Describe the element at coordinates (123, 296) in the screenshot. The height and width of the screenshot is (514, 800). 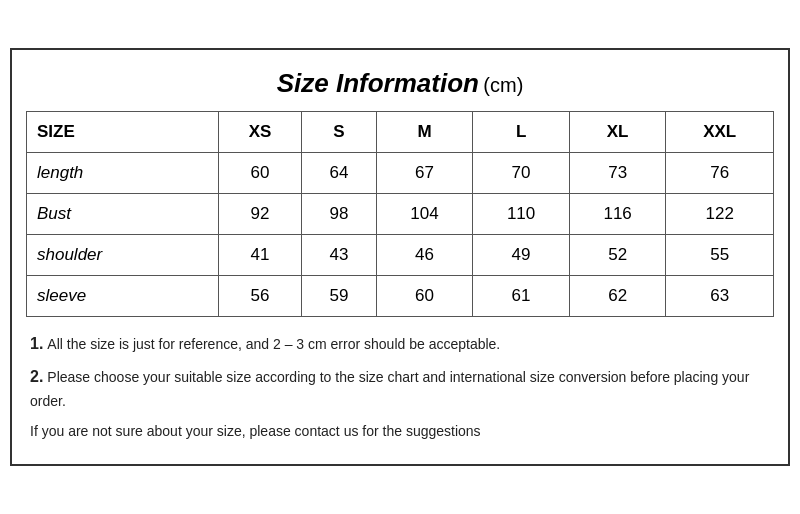
I see `row-label: sleeve` at that location.